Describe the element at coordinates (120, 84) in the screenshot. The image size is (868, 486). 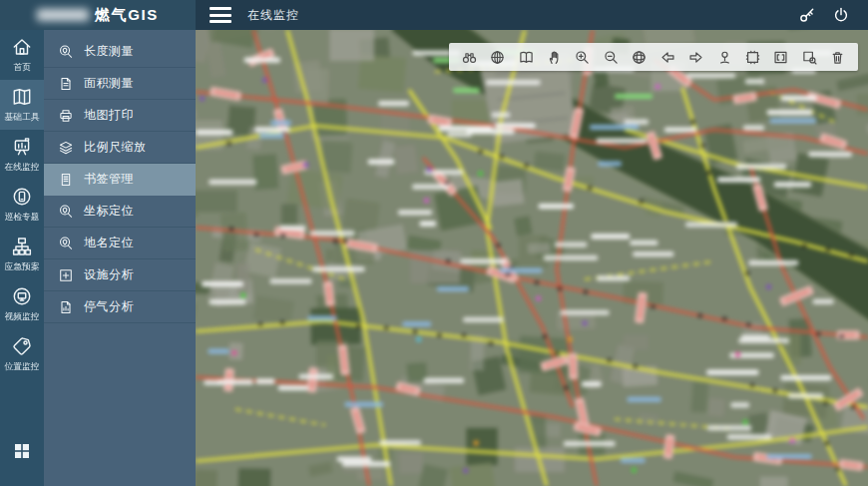
I see `submenu-item-2: 面积测量` at that location.